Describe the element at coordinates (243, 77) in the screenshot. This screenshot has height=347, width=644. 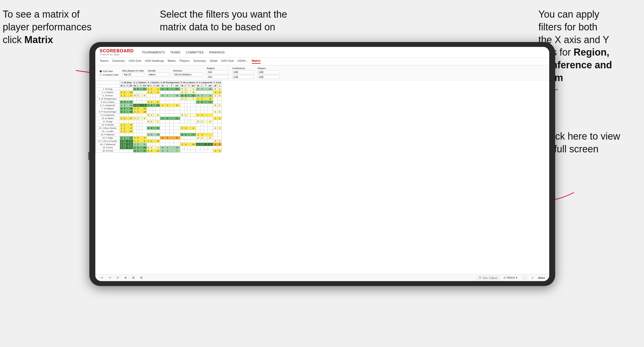
I see `filter-conference-select2: (All)` at that location.